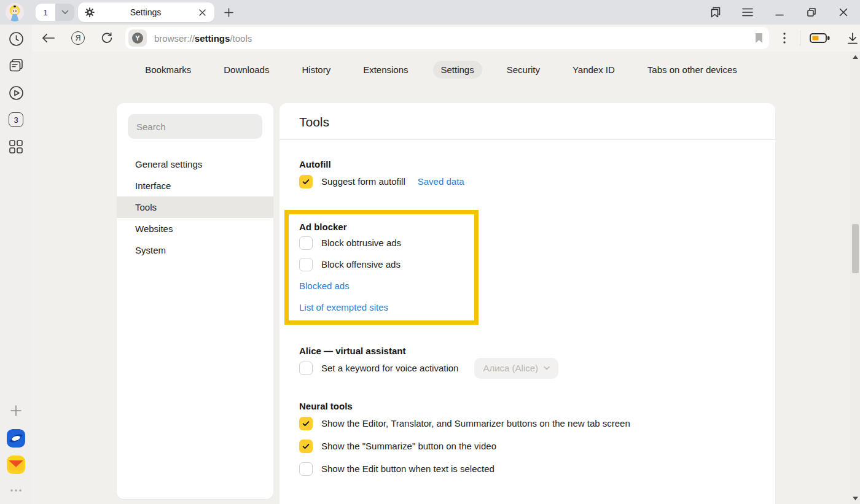 This screenshot has height=504, width=860. I want to click on url-path: /tools, so click(241, 38).